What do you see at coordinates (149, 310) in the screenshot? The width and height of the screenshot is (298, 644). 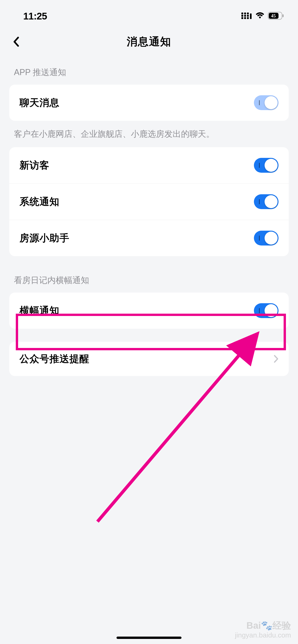 I see `card-banner: 横幅通知` at bounding box center [149, 310].